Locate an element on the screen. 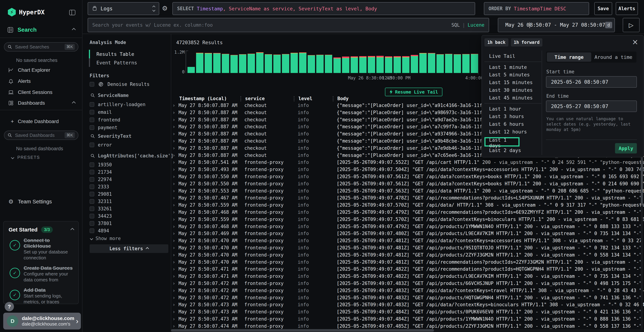 The height and width of the screenshot is (332, 644). log-row: › May 27 8:50:07.493 AM frontend-proxy i… is located at coordinates (408, 170).